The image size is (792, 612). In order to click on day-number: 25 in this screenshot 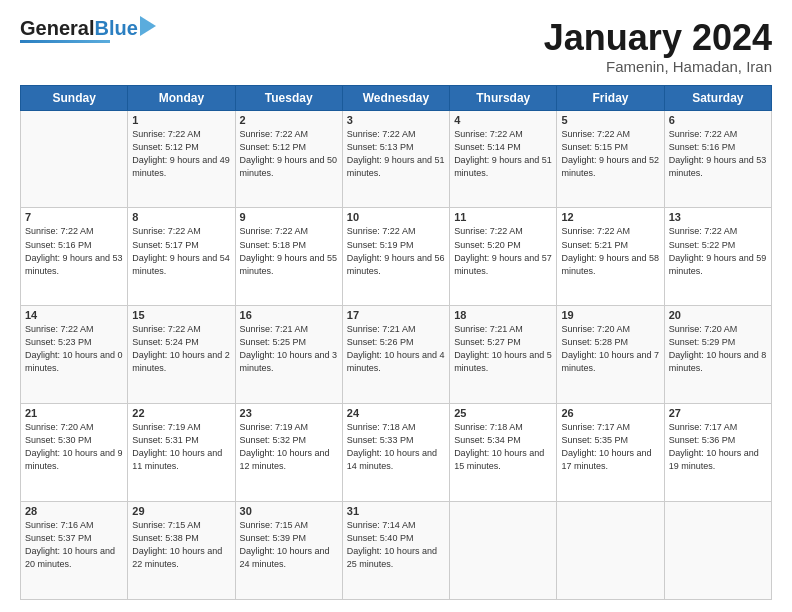, I will do `click(503, 413)`.